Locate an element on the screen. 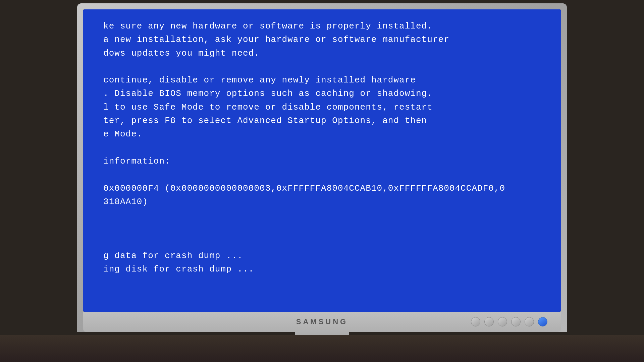  bsod-line: 318AA10) is located at coordinates (322, 202).